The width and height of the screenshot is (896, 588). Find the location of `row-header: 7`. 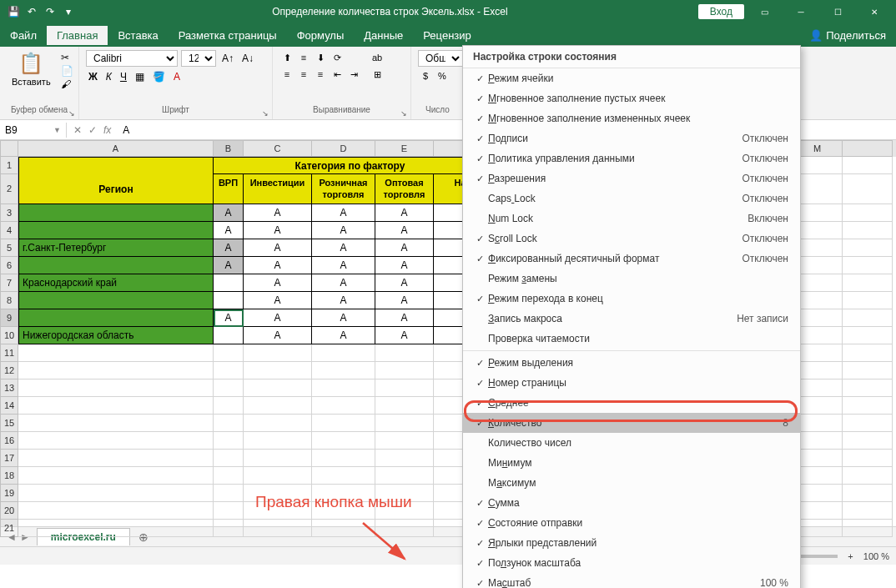

row-header: 7 is located at coordinates (9, 284).